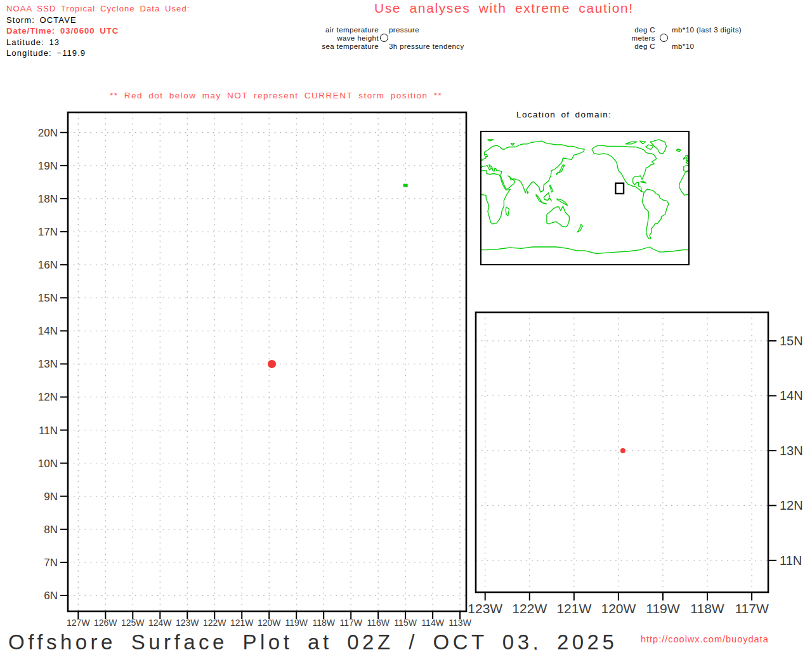 Image resolution: width=812 pixels, height=650 pixels. Describe the element at coordinates (433, 623) in the screenshot. I see `x-axis-label: 114W` at that location.